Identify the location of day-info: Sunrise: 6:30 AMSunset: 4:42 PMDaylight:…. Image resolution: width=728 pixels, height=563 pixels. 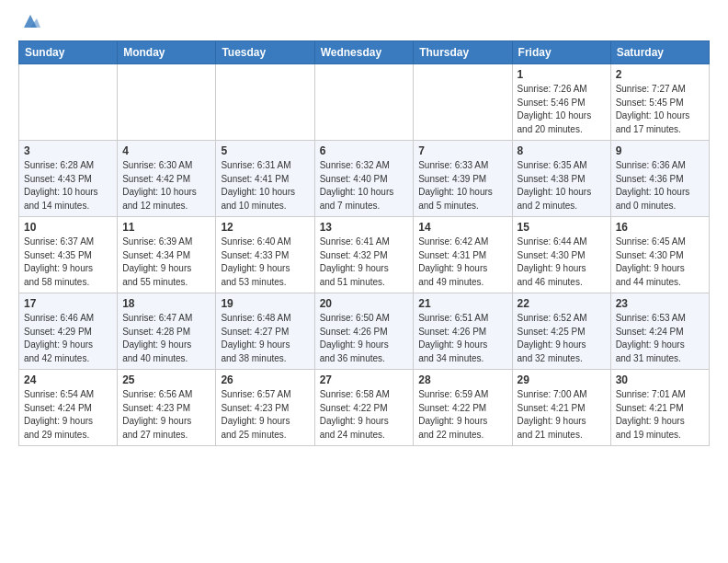
(166, 186).